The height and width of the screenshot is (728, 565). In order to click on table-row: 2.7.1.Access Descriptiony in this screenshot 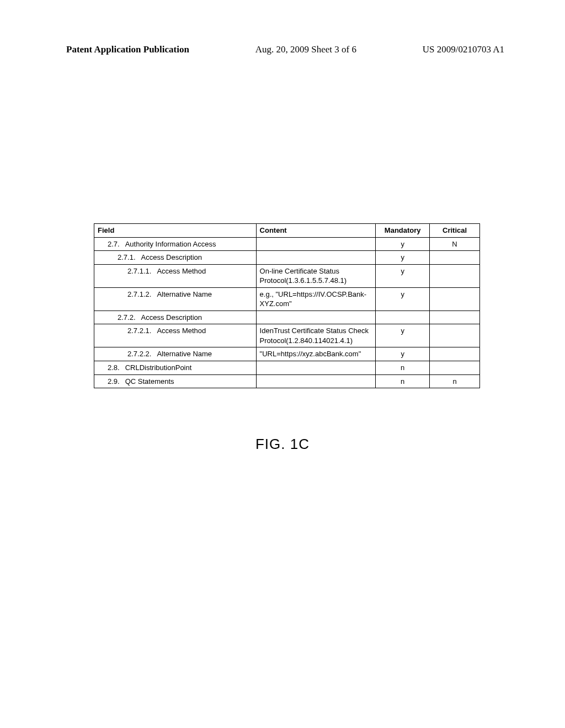, I will do `click(287, 258)`.